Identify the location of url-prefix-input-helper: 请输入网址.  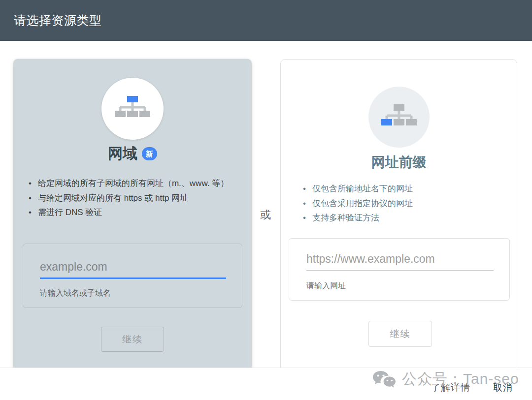
(326, 286).